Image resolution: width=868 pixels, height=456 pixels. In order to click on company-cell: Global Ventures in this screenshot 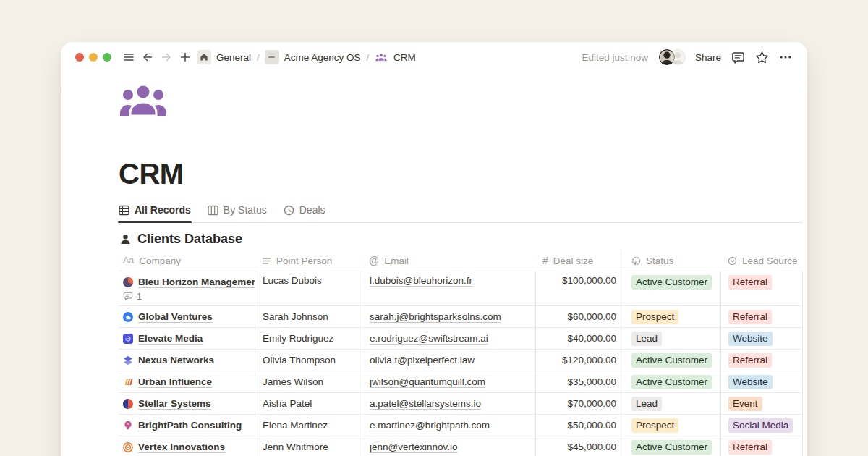, I will do `click(187, 317)`.